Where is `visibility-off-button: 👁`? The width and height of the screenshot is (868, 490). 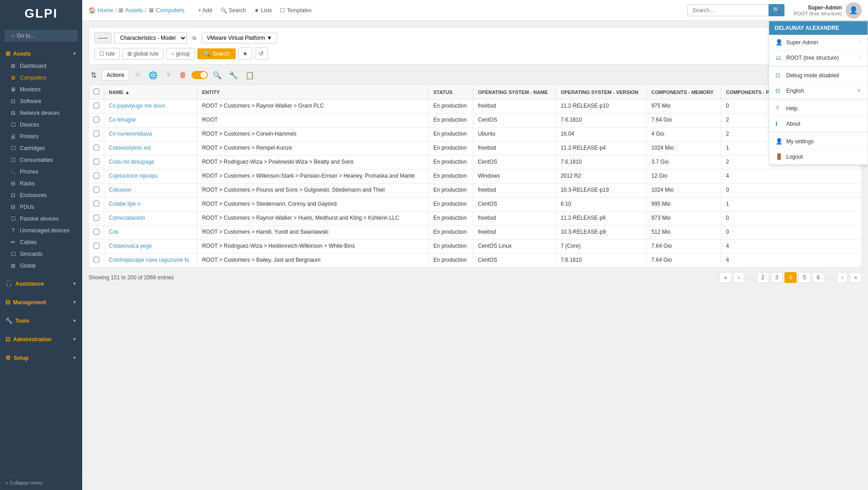
visibility-off-button: 👁 is located at coordinates (138, 75).